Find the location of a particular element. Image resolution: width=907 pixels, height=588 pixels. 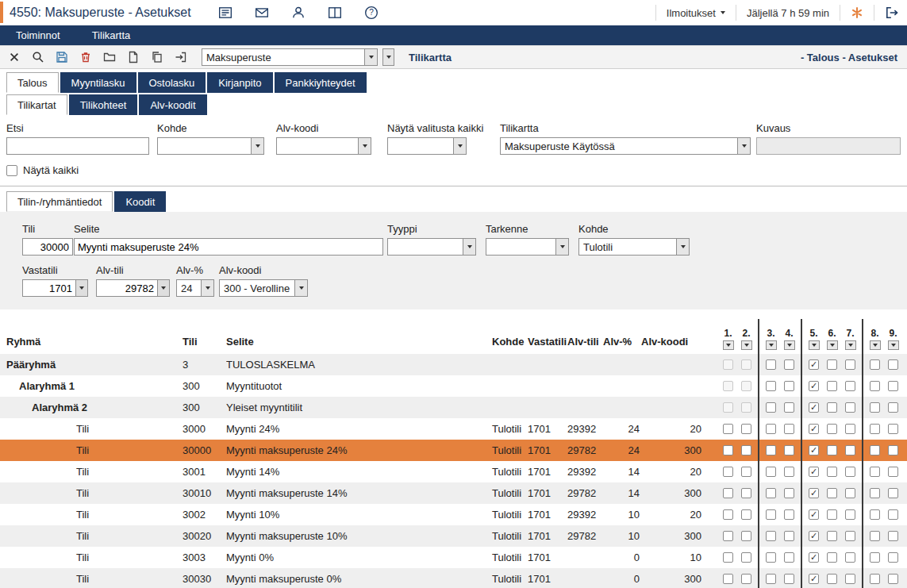

save-icon is located at coordinates (62, 57).